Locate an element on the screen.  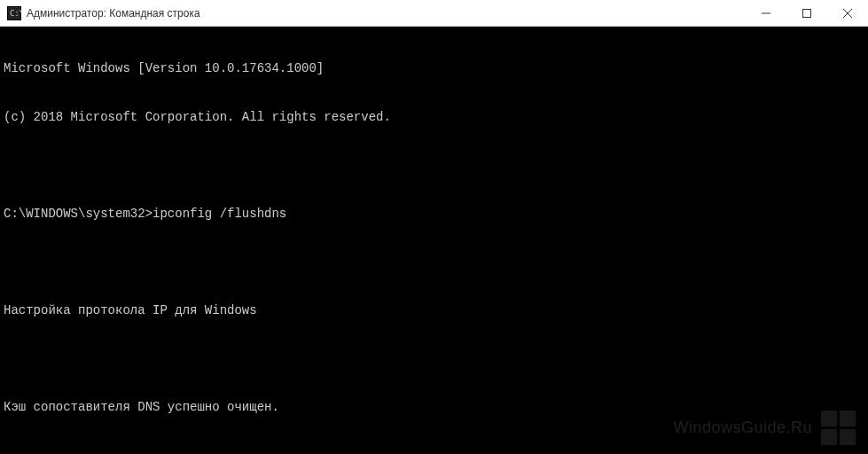
close-button is located at coordinates (848, 12).